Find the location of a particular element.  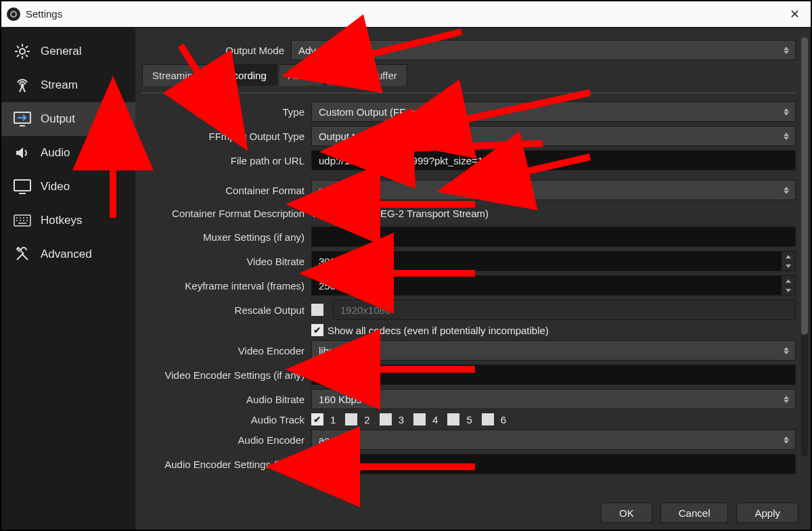

output-mode-select: Advanced is located at coordinates (543, 50).